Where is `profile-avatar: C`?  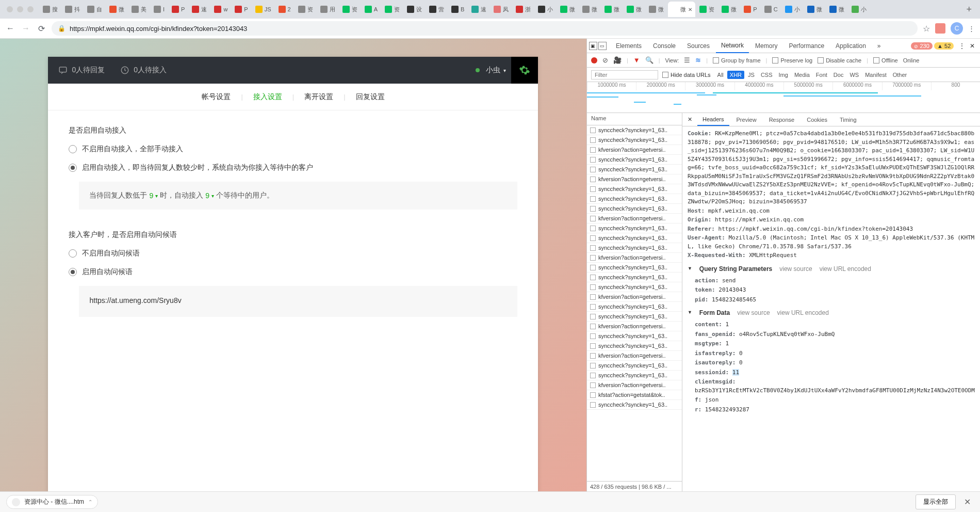
profile-avatar: C is located at coordinates (957, 28).